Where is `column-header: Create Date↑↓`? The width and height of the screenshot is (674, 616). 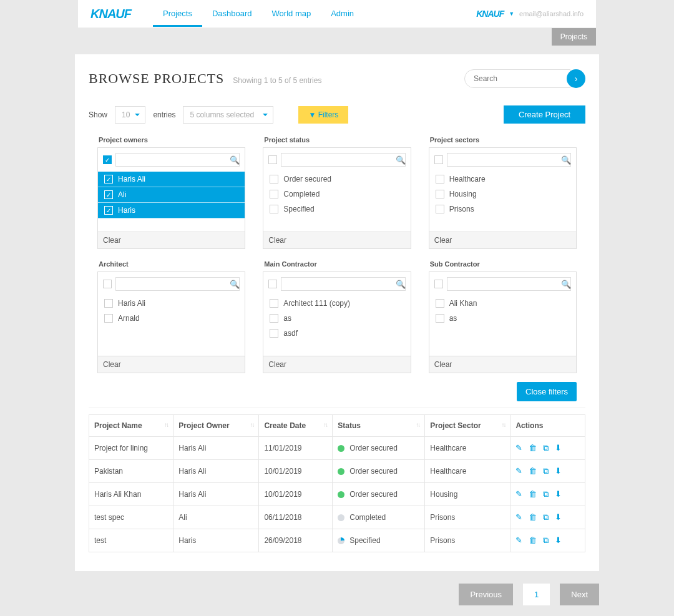
column-header: Create Date↑↓ is located at coordinates (296, 426).